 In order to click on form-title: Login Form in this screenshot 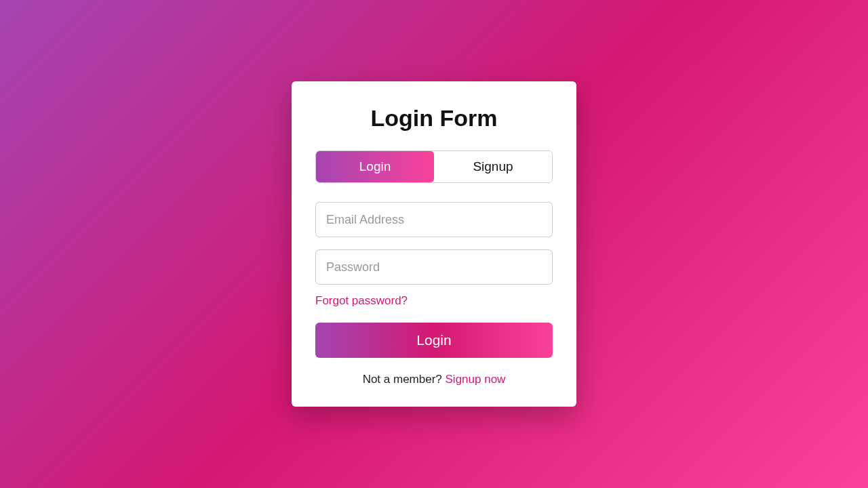, I will do `click(434, 118)`.